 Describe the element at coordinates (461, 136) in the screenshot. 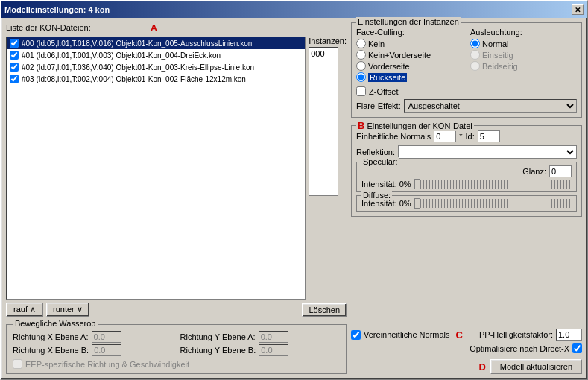

I see `star-label: *` at that location.